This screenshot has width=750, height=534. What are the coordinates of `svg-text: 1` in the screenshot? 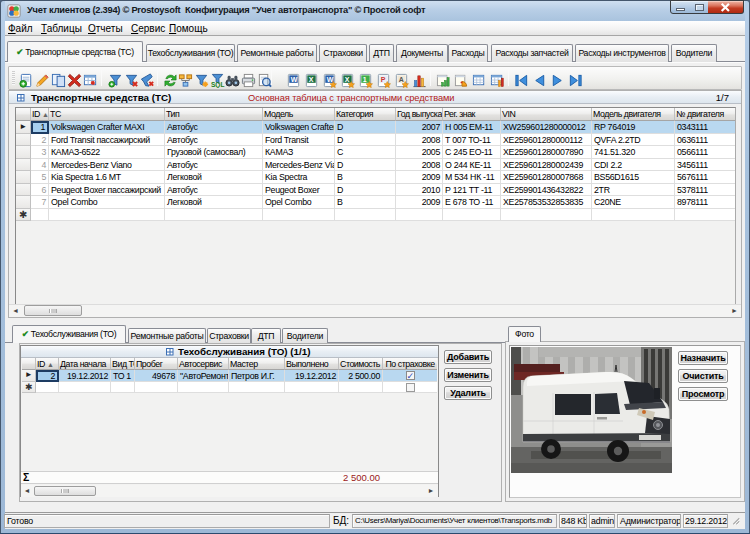 It's located at (365, 80).